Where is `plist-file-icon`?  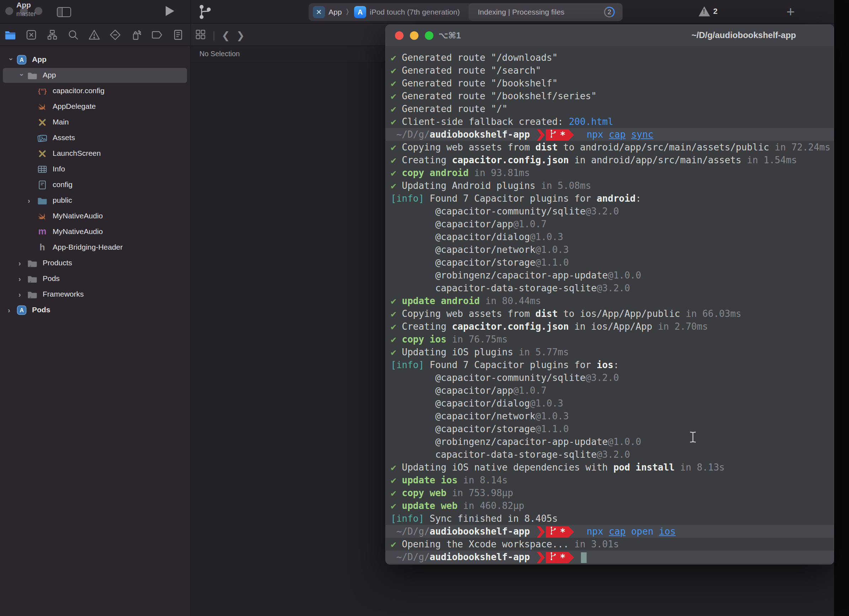
plist-file-icon is located at coordinates (42, 169).